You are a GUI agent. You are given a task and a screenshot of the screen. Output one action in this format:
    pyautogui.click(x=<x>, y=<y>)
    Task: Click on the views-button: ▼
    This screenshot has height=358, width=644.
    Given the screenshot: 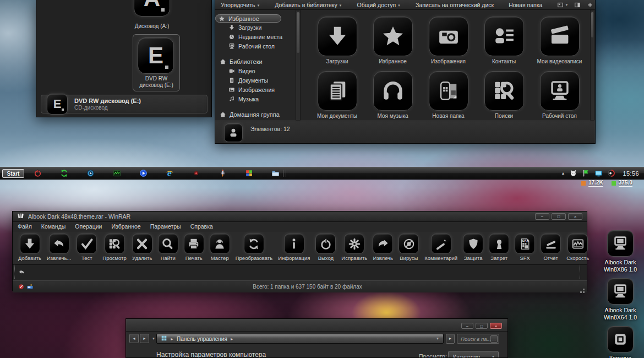 What is the action you would take?
    pyautogui.click(x=563, y=5)
    